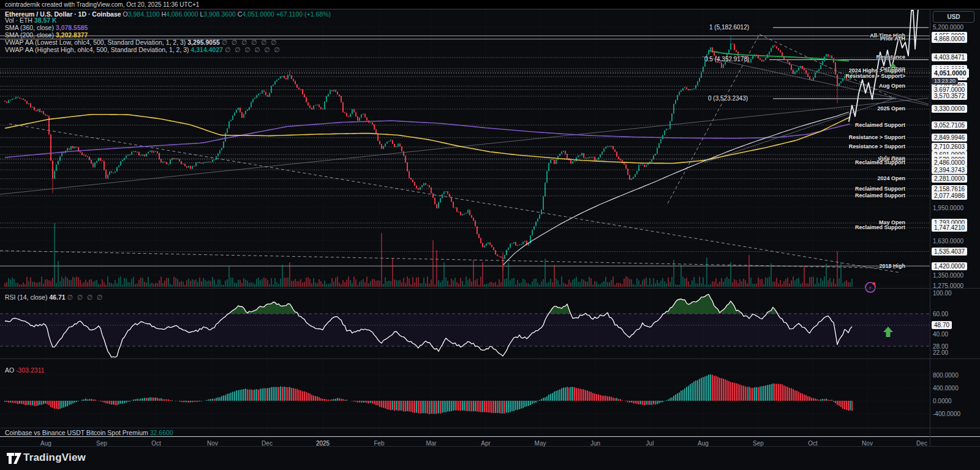 Image resolution: width=980 pixels, height=470 pixels. Describe the element at coordinates (944, 81) in the screenshot. I see `bar-countdown: 13:23:20` at that location.